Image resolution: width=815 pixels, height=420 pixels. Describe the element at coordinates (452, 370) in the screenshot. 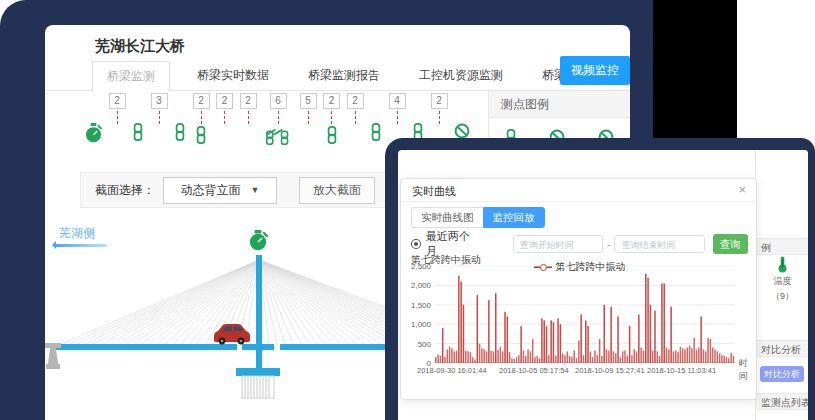

I see `x-tick-label: 2018-09-30 16:01:44` at that location.